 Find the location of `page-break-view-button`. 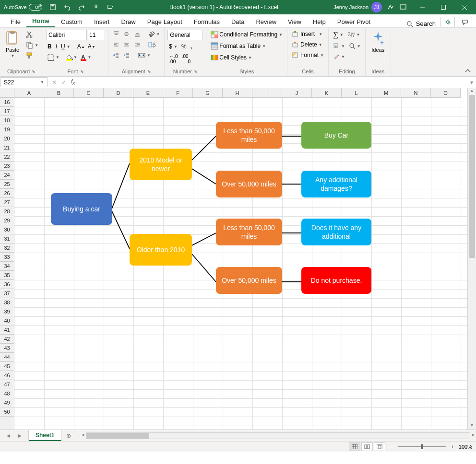

page-break-view-button is located at coordinates (380, 447).